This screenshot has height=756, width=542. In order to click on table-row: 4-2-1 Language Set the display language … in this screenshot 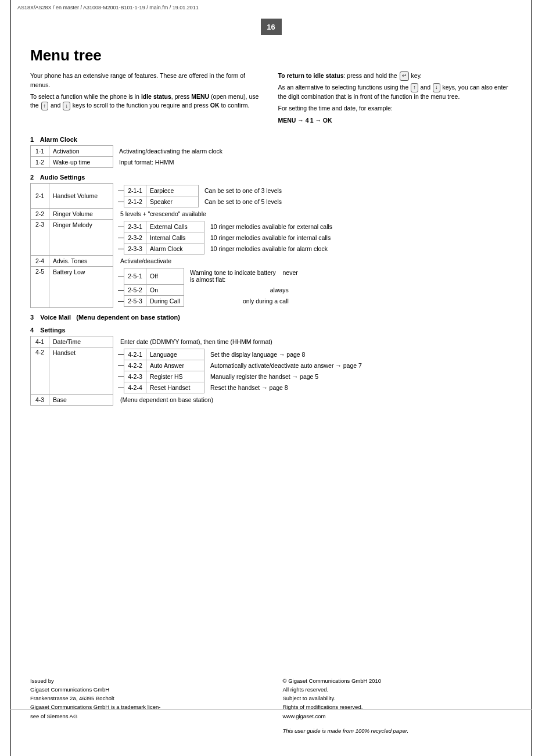, I will do `click(241, 354)`.